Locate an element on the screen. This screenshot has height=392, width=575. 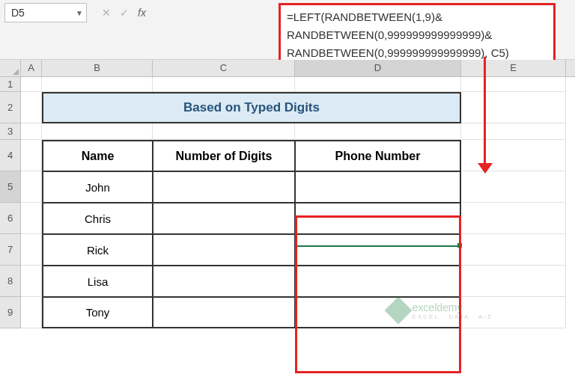
cell-D8 is located at coordinates (378, 281).